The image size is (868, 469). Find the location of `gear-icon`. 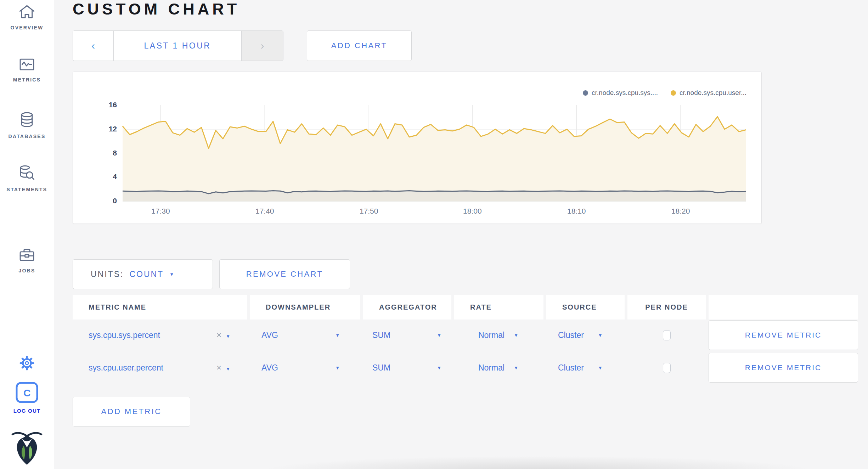

gear-icon is located at coordinates (27, 364).